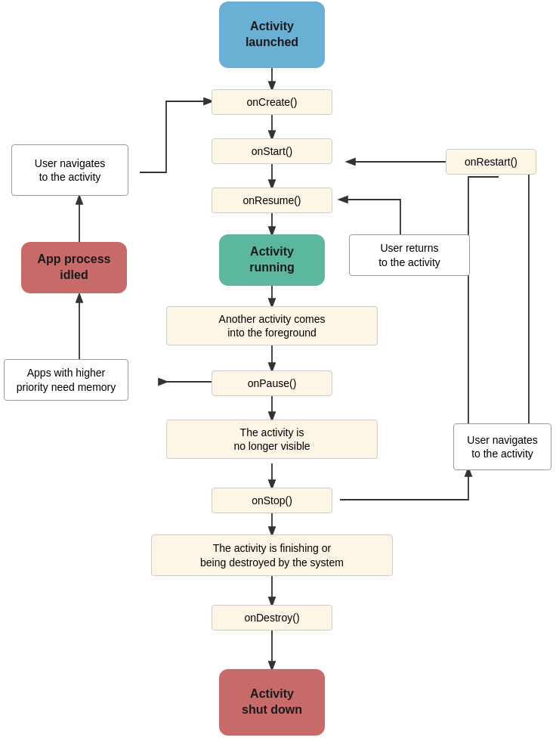  I want to click on activity-launched-node: Activity launched, so click(272, 35).